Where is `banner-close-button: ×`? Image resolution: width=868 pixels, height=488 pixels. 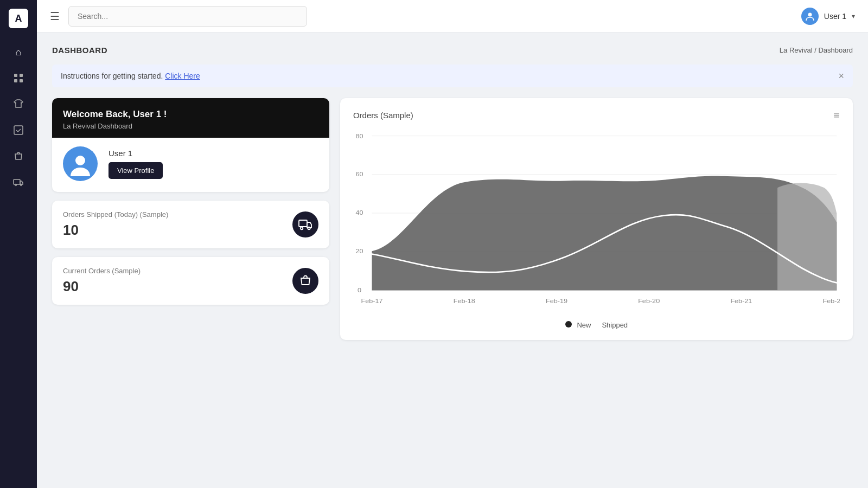
banner-close-button: × is located at coordinates (841, 76).